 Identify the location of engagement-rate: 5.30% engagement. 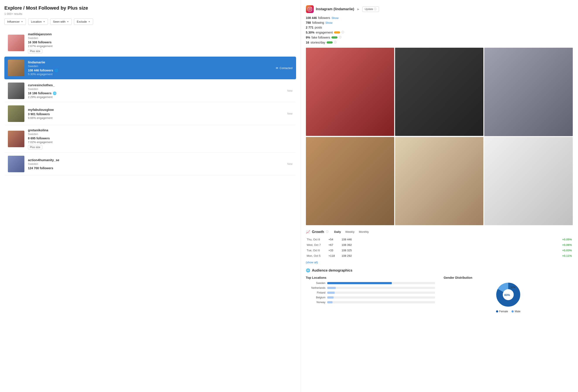
(160, 74).